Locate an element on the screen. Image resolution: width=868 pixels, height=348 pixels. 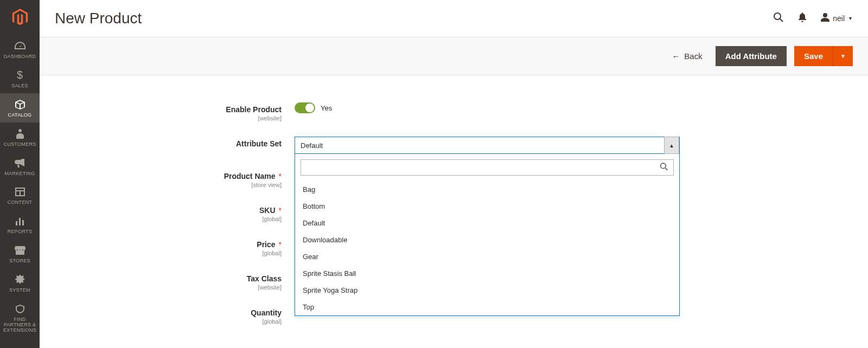
sidebar-item-label: CONTENT is located at coordinates (20, 203).